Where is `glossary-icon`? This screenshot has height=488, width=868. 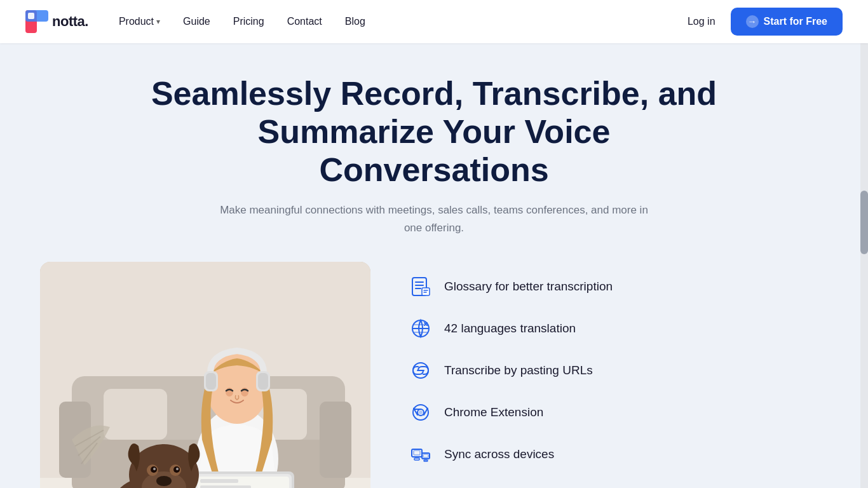
glossary-icon is located at coordinates (421, 287).